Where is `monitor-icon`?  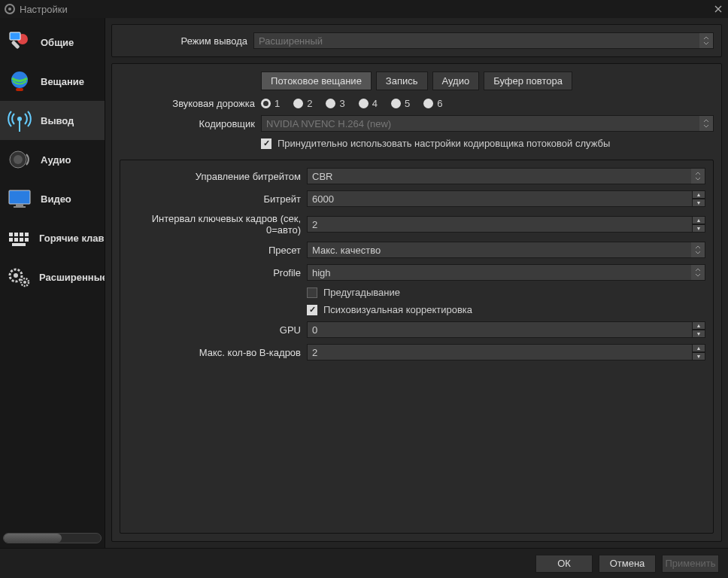 monitor-icon is located at coordinates (20, 199).